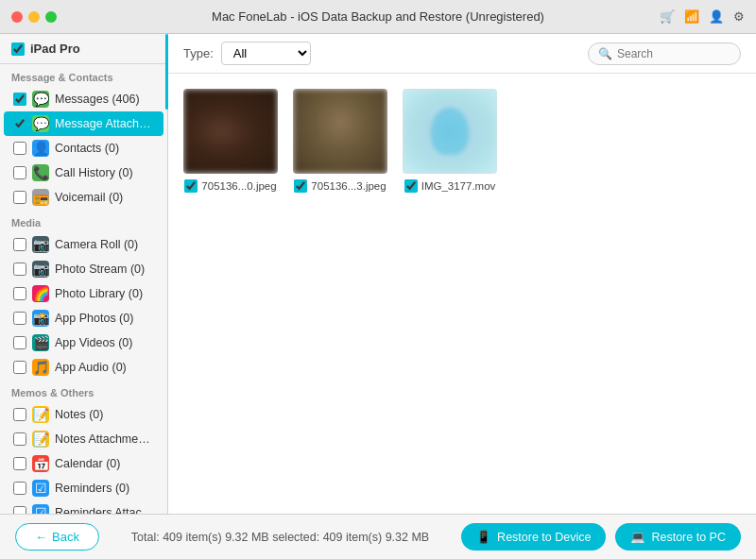  I want to click on file-label-row: 705136...0.jpeg, so click(231, 186).